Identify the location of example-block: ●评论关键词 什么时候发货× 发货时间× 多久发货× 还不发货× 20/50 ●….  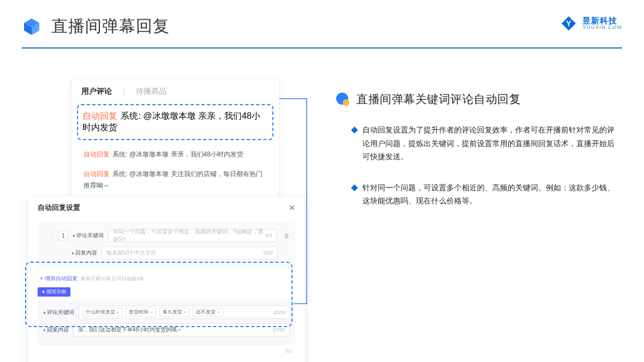
(166, 323).